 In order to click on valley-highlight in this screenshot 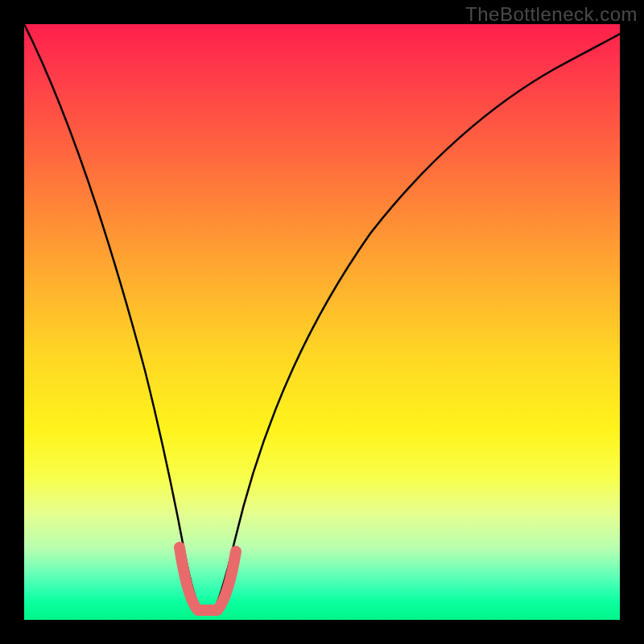, I will do `click(208, 579)`.